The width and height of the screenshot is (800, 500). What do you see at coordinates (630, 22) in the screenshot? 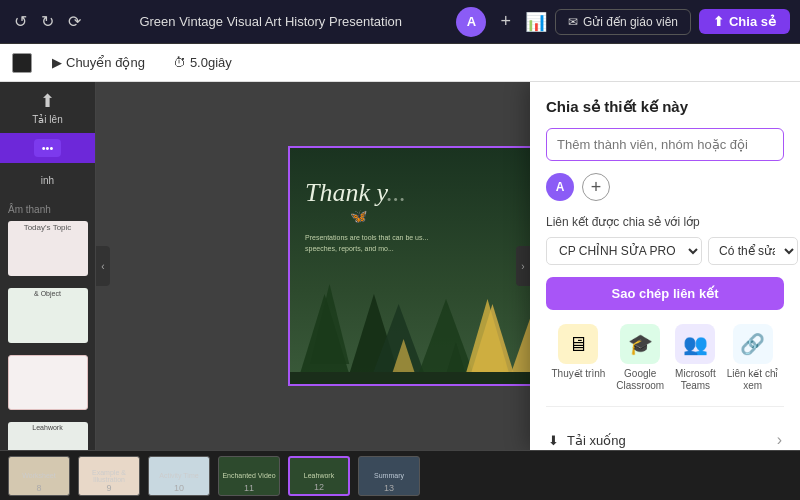
I see `send-teacher-label: Gửi đến giáo viên` at bounding box center [630, 22].